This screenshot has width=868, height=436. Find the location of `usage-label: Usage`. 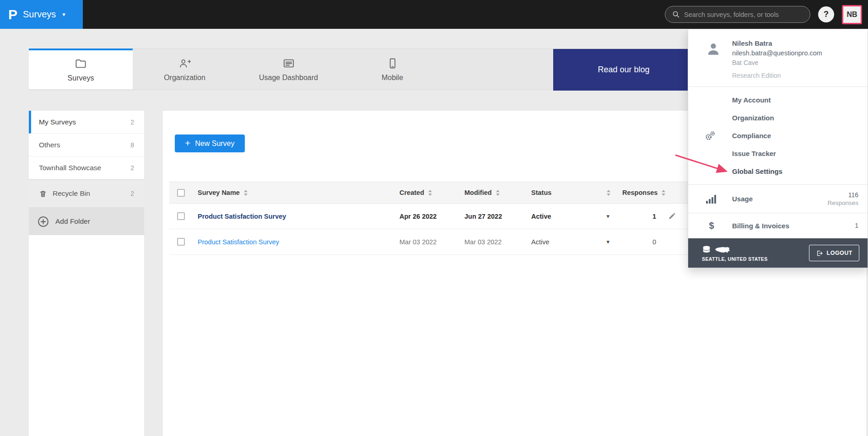

usage-label: Usage is located at coordinates (742, 199).